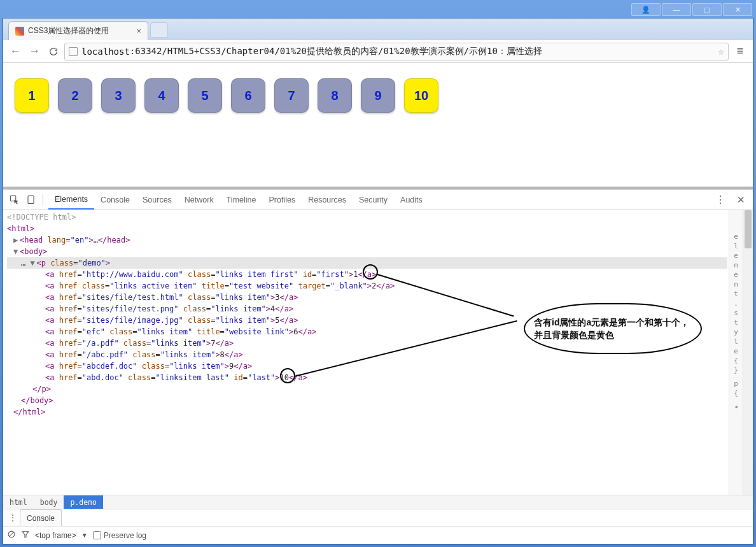 The height and width of the screenshot is (547, 756). Describe the element at coordinates (242, 200) in the screenshot. I see `devtools-tab-timeline: Timeline` at that location.